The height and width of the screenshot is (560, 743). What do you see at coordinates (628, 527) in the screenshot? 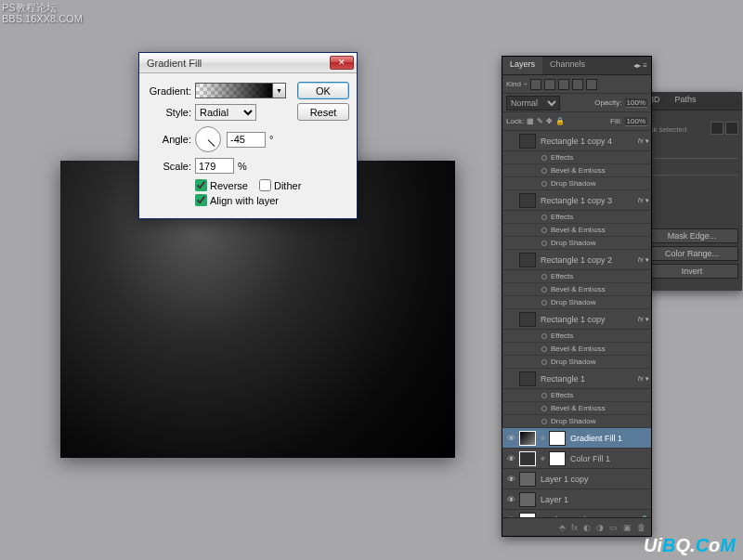
I see `new-layer-icon: ▣` at bounding box center [628, 527].